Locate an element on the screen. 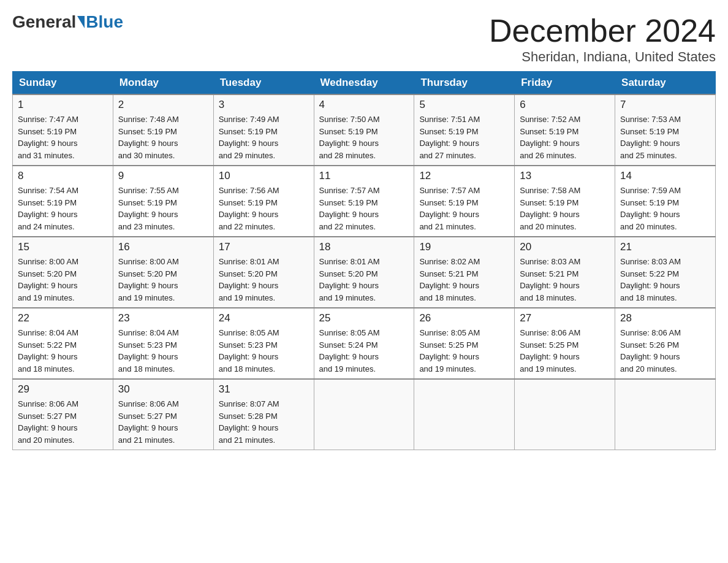 Image resolution: width=728 pixels, height=563 pixels. day-number: 13 is located at coordinates (565, 176).